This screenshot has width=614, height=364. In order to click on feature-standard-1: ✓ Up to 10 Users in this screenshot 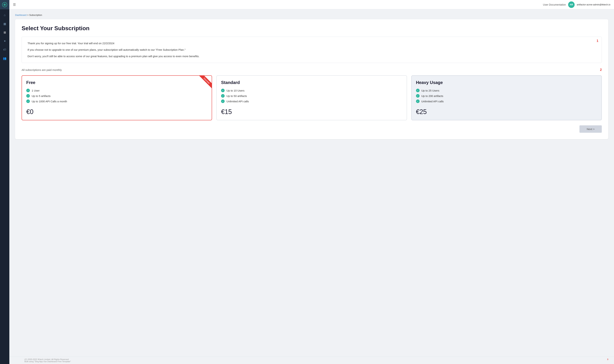, I will do `click(312, 90)`.